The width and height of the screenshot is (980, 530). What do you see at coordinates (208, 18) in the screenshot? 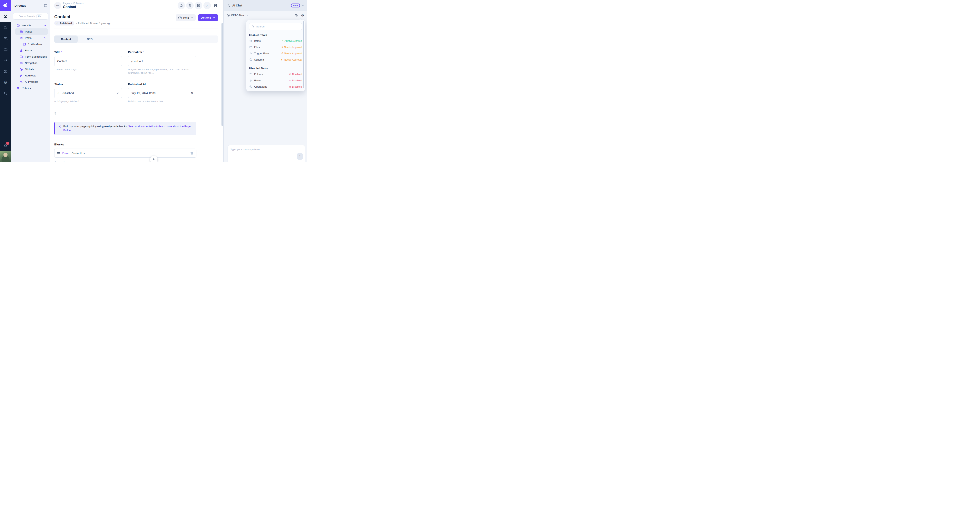
I see `actions-button: Actions` at bounding box center [208, 18].